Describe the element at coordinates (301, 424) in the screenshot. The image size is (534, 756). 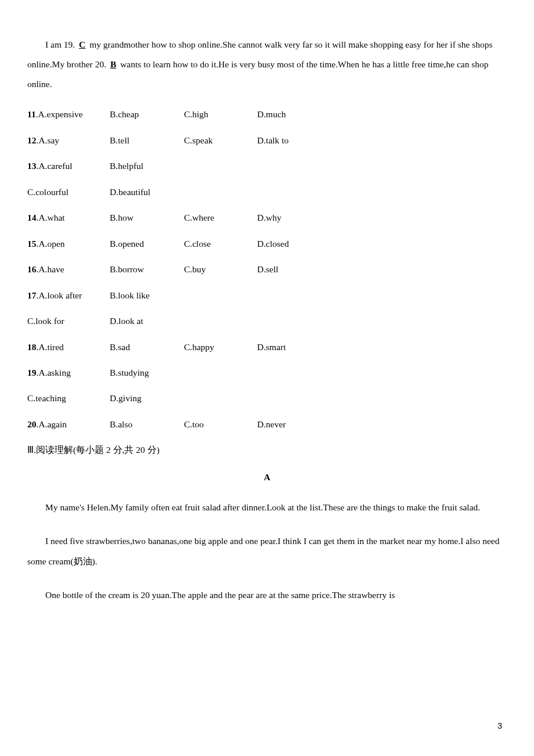
I see `question-option: D.never` at that location.